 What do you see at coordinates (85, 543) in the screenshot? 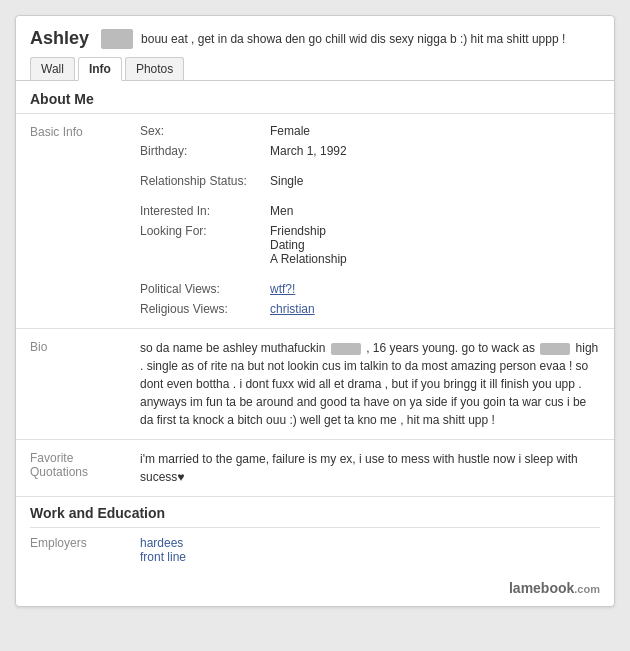
I see `employers-label: Employers` at bounding box center [85, 543].